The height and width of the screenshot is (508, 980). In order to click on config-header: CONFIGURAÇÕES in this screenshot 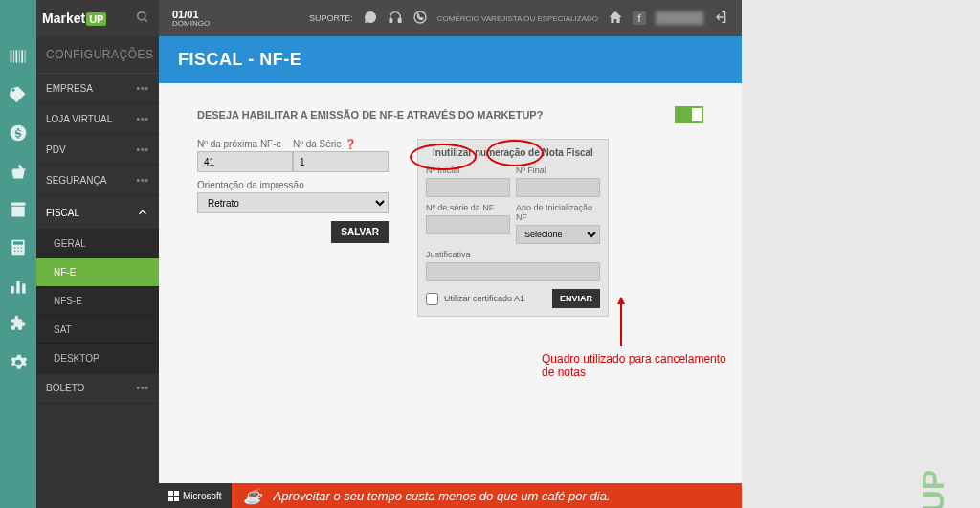, I will do `click(98, 55)`.